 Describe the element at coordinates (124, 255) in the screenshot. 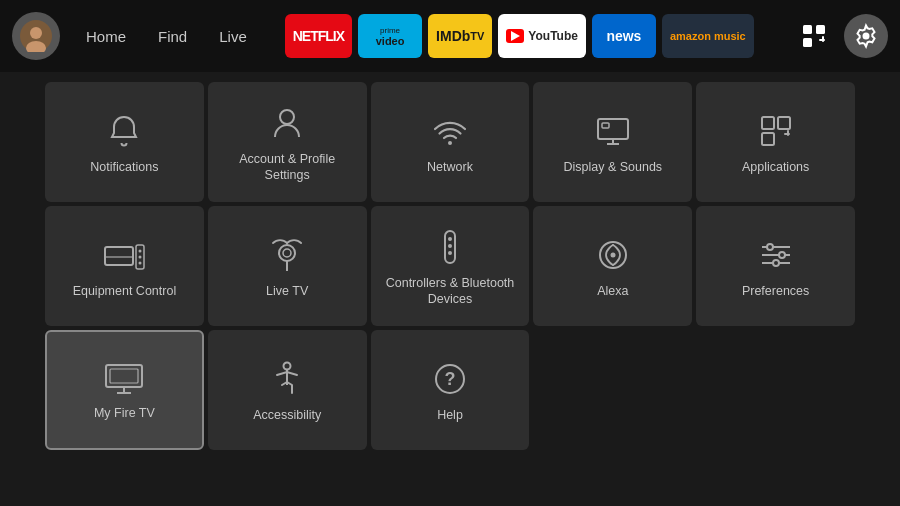

I see `tv-icon` at that location.